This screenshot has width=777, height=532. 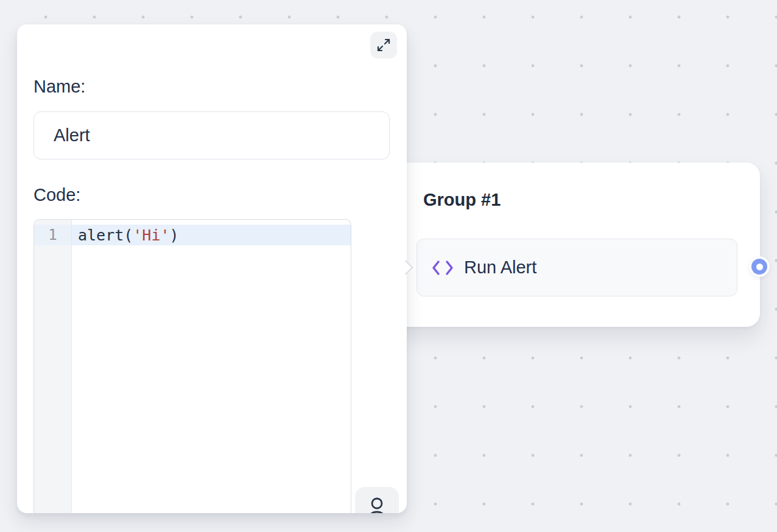 What do you see at coordinates (377, 500) in the screenshot?
I see `user-button` at bounding box center [377, 500].